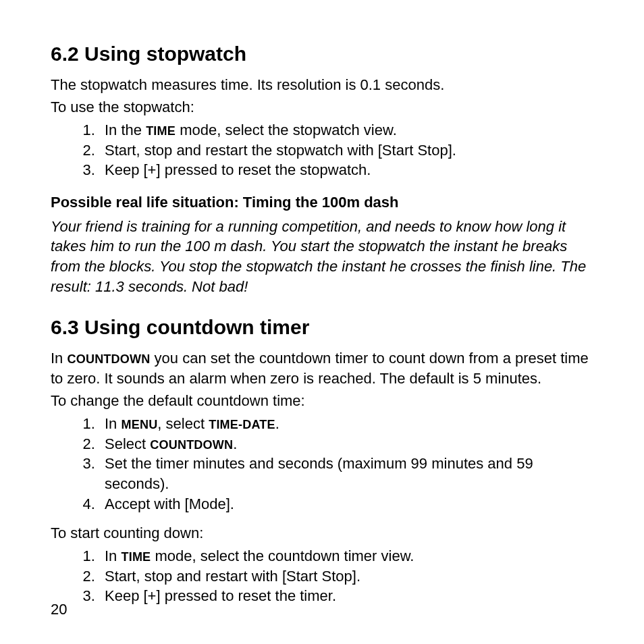  Describe the element at coordinates (346, 474) in the screenshot. I see `list-item: Set the timer minutes and seconds (maxim…` at that location.